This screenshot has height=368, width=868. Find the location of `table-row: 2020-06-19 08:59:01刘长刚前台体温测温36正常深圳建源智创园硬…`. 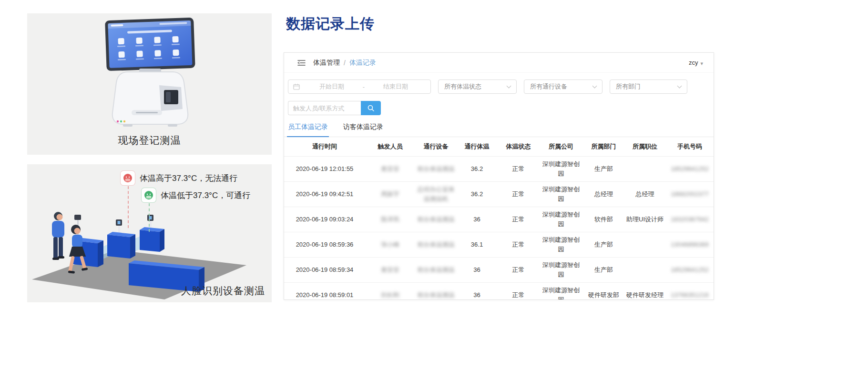

table-row: 2020-06-19 08:59:01刘长刚前台体温测温36正常深圳建源智创园硬… is located at coordinates (499, 291).